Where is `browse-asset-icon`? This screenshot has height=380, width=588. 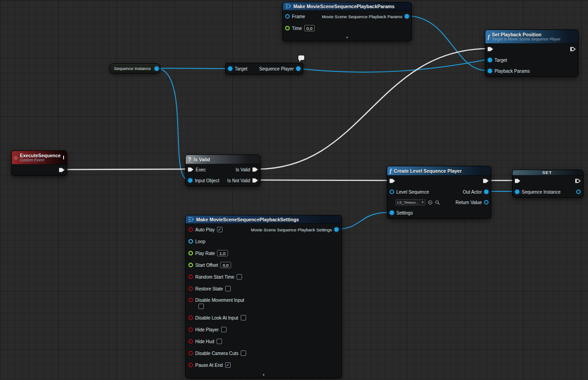 browse-asset-icon is located at coordinates (438, 203).